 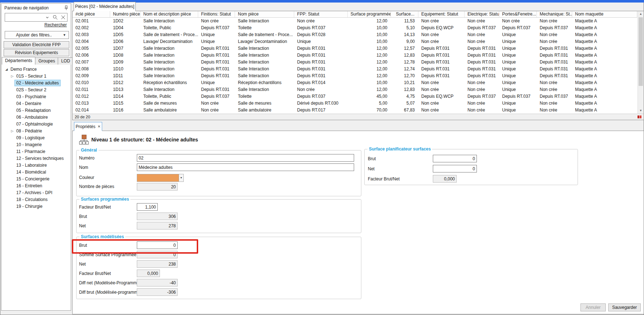 I want to click on nav-tab-lod: LOD, so click(x=66, y=61).